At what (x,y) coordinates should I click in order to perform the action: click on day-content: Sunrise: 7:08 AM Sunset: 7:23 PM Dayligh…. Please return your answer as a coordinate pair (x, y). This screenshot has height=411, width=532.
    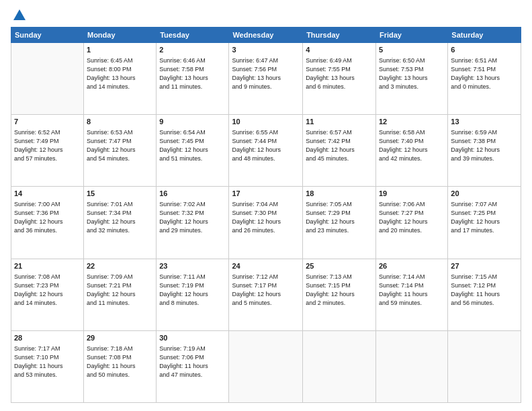
    Looking at the image, I should click on (47, 290).